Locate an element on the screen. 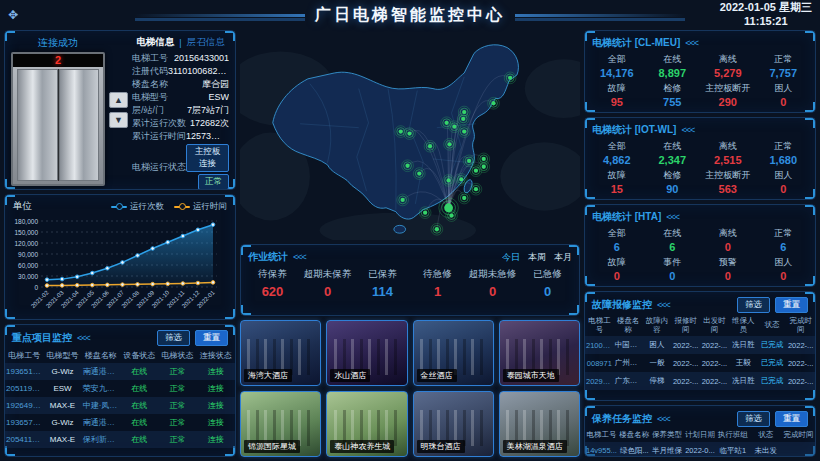 This screenshot has height=461, width=820. floor-up-button: ▲ is located at coordinates (118, 100).